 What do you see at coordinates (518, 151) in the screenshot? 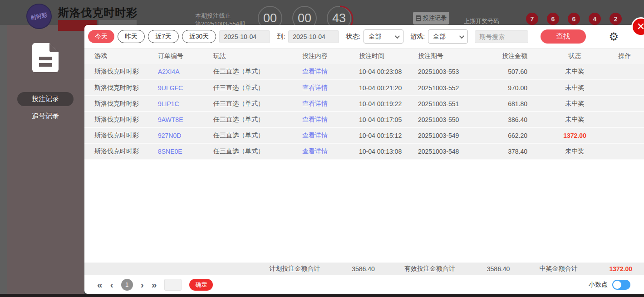
I see `cell-bet-amount: 378.40` at bounding box center [518, 151].